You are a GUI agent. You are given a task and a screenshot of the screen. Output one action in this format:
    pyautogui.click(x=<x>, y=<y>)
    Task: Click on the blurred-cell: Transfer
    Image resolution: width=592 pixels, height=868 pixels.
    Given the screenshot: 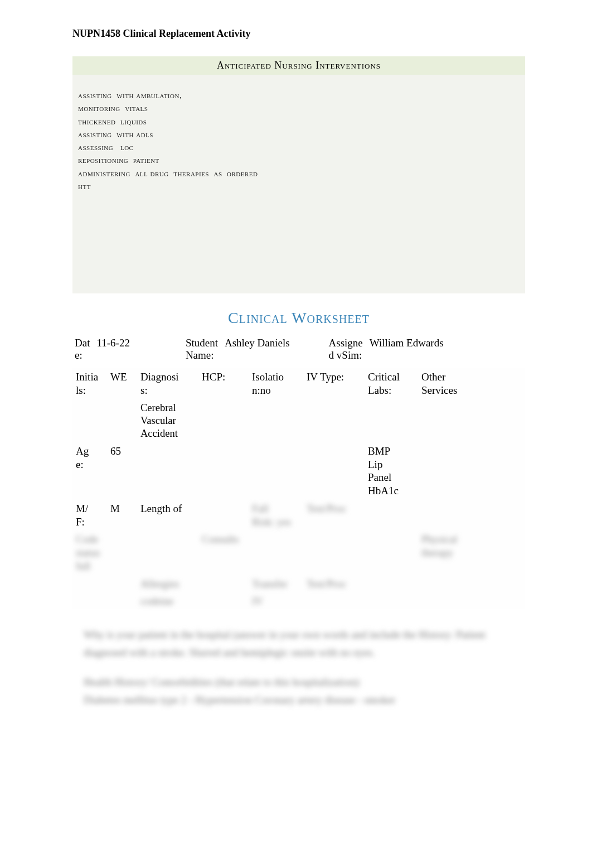 What is the action you would take?
    pyautogui.click(x=276, y=584)
    